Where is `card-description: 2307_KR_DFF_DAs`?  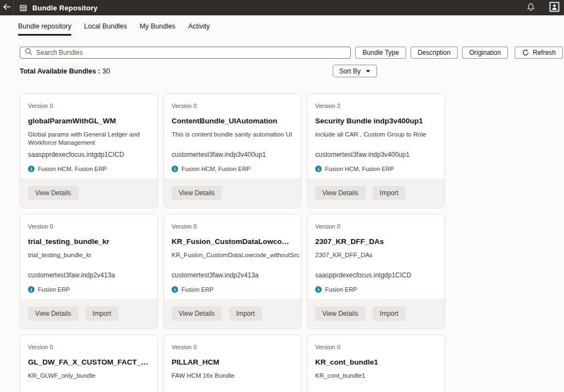
card-description: 2307_KR_DFF_DAs is located at coordinates (376, 259).